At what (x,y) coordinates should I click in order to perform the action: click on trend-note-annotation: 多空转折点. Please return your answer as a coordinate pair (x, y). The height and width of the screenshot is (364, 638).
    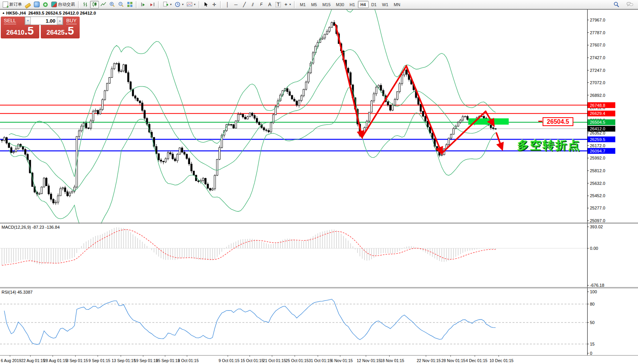
    Looking at the image, I should click on (549, 145).